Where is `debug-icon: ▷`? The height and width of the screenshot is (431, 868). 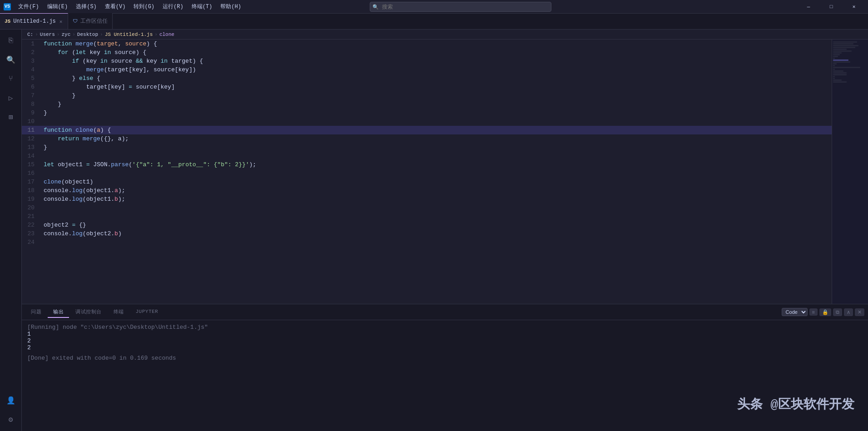 debug-icon: ▷ is located at coordinates (11, 98).